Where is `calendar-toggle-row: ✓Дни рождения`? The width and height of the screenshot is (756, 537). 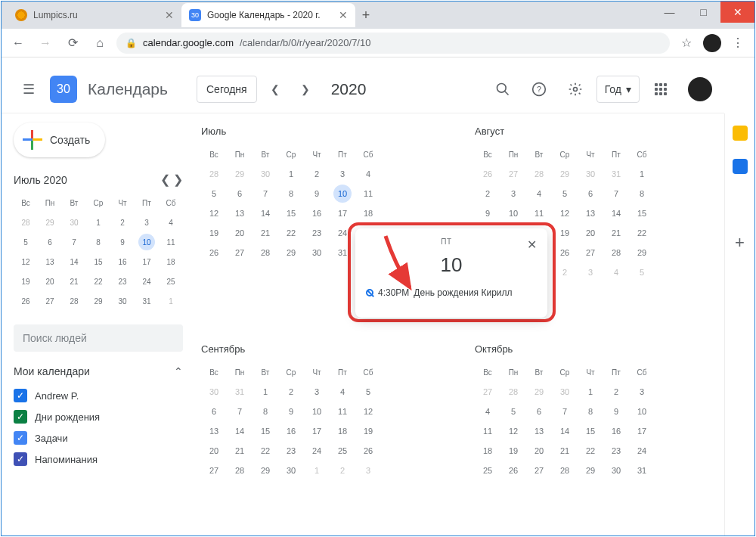 calendar-toggle-row: ✓Дни рождения is located at coordinates (98, 417).